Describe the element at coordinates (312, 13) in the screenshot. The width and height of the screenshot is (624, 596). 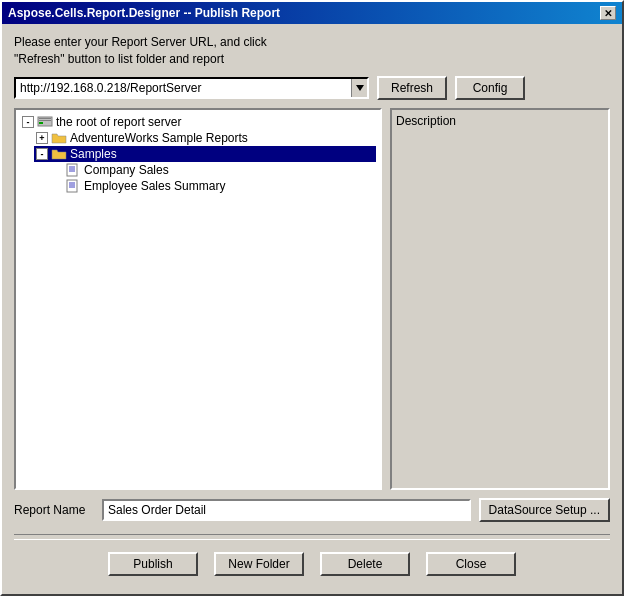
I see `title-bar: Aspose.Cells.Report.Designer -- Publish …` at that location.